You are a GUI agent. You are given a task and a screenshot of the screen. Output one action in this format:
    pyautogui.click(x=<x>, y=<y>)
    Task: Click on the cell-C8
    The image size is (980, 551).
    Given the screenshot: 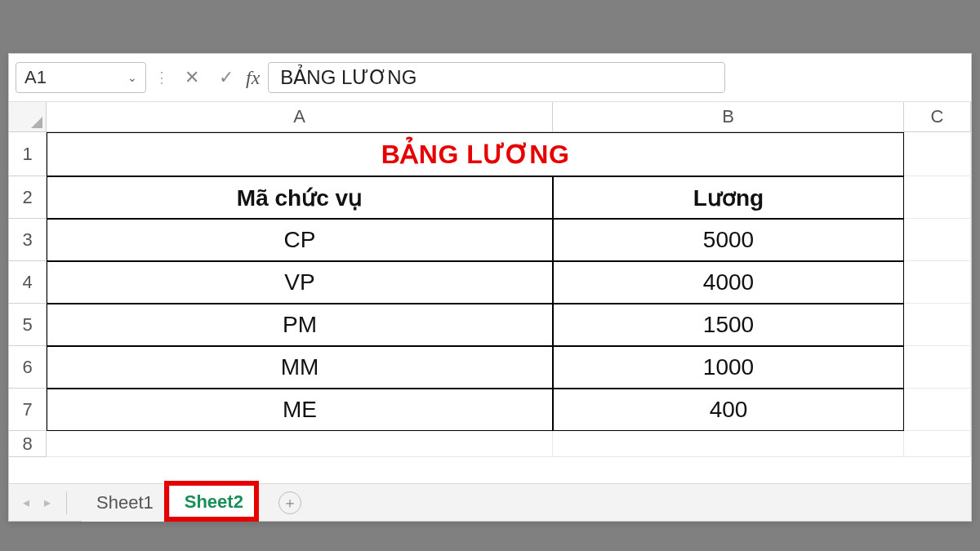 What is the action you would take?
    pyautogui.click(x=938, y=444)
    